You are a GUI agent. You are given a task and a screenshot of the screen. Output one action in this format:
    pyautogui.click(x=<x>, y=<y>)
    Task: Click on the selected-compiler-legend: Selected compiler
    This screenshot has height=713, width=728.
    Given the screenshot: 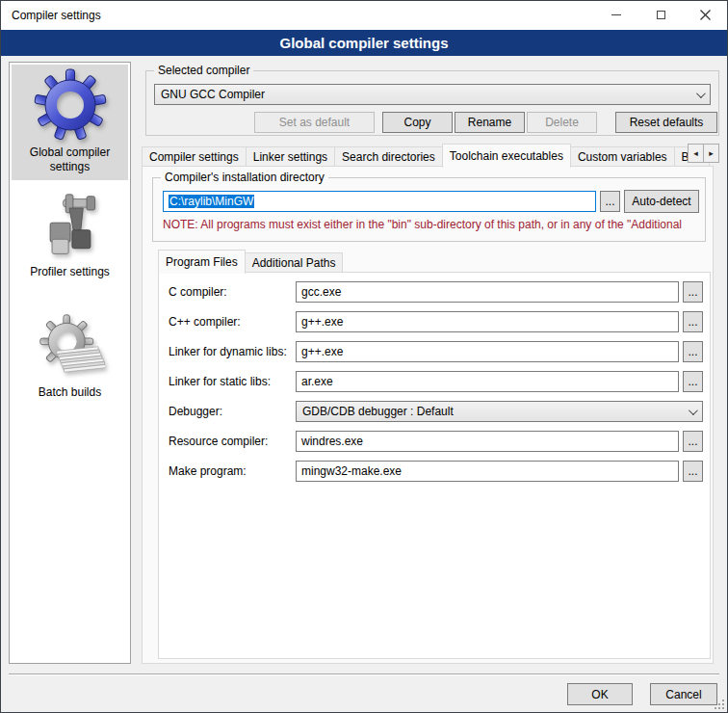 What is the action you would take?
    pyautogui.click(x=204, y=70)
    